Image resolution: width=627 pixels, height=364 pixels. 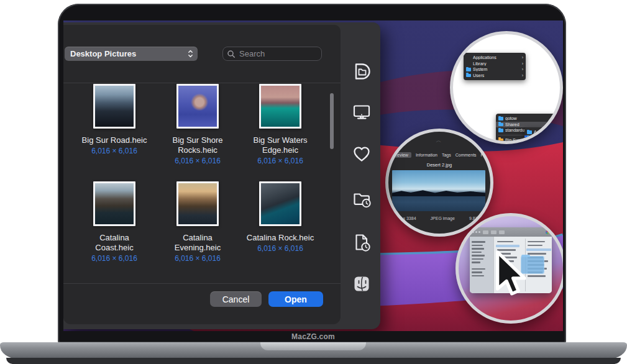 I want to click on file-item: Catalina Evening.heic 6,016 × 6,016, so click(x=198, y=222).